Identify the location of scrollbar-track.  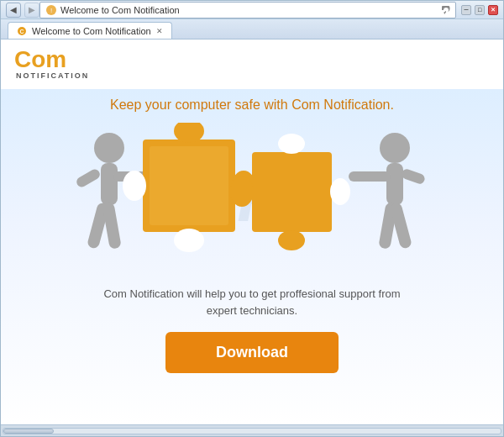
(252, 431).